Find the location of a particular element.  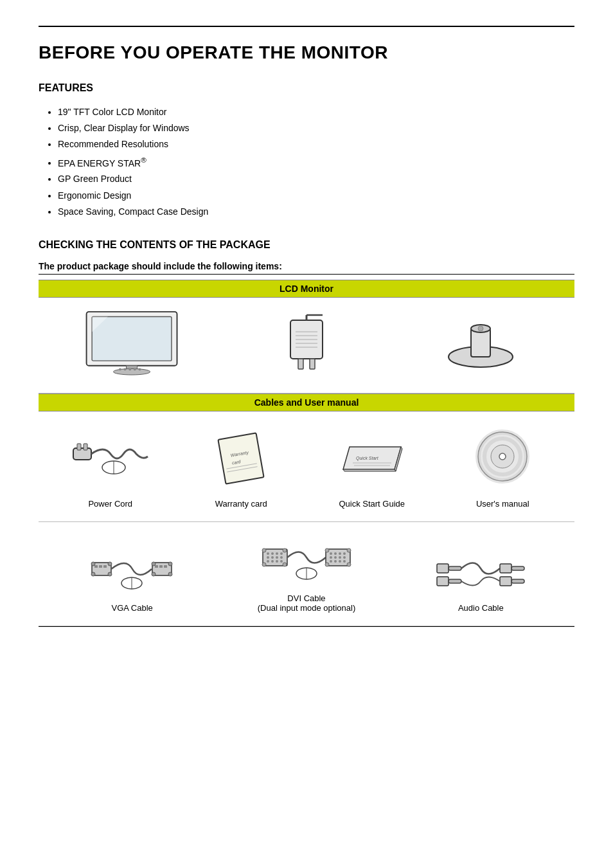

item-stand-base is located at coordinates (481, 345).